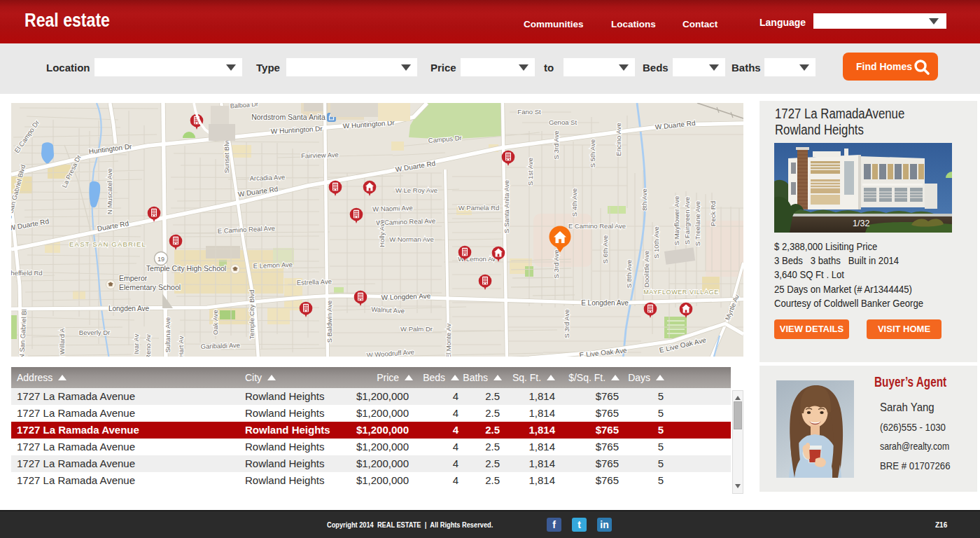 This screenshot has width=980, height=538. I want to click on svg-text: S 4th Ave, so click(574, 203).